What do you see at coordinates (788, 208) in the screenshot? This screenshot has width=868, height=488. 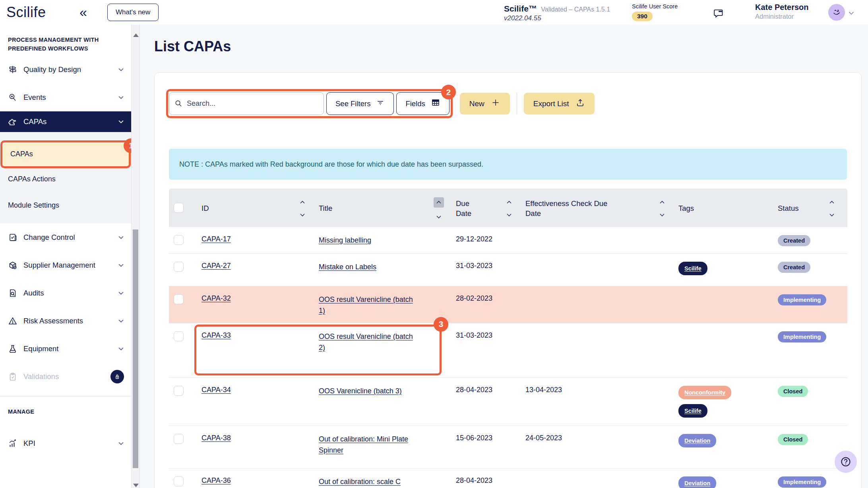 I see `column-label-status: Status` at bounding box center [788, 208].